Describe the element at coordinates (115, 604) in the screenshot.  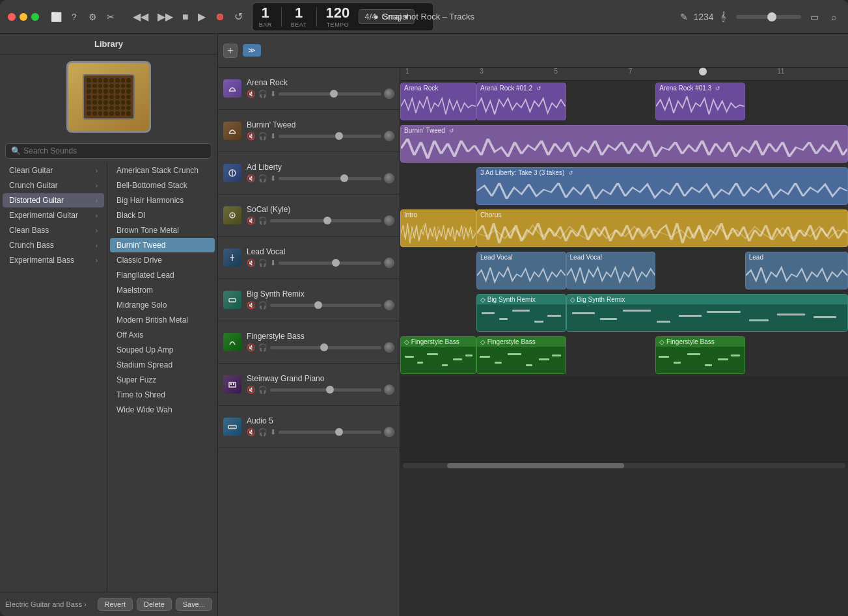
I see `revert-button: Revert` at that location.